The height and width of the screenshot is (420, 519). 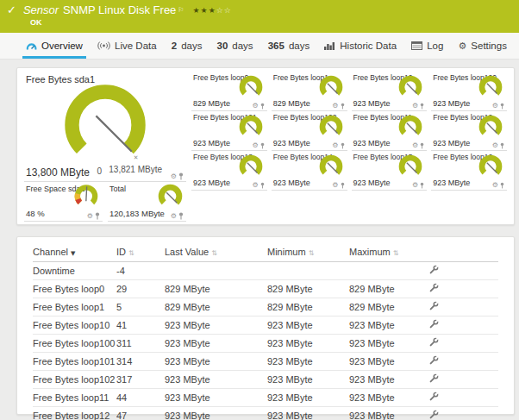 What do you see at coordinates (310, 131) in the screenshot?
I see `mini-gauge-cell: Free Bytes loop102 923 MByte ⚙` at bounding box center [310, 131].